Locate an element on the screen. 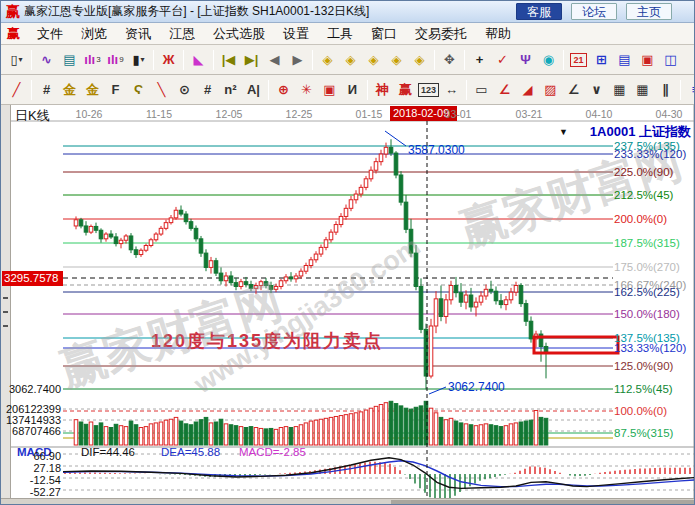  trough-price-annotation: 3062.7400 is located at coordinates (476, 387).